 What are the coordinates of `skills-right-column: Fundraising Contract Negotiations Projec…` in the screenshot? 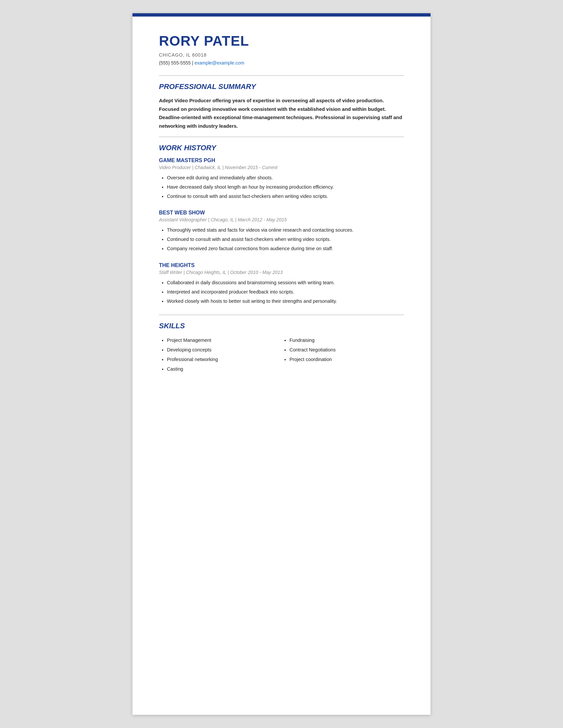 It's located at (343, 355).